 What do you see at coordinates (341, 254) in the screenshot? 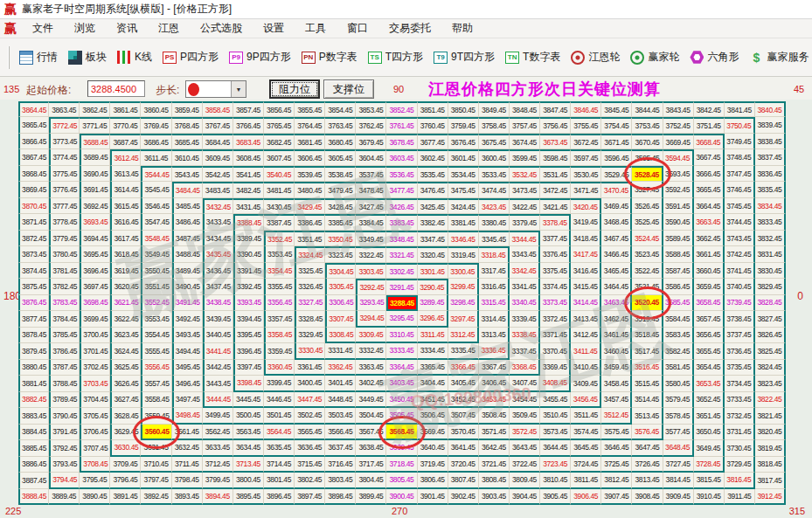
I see `price-cell: 3323.45` at bounding box center [341, 254].